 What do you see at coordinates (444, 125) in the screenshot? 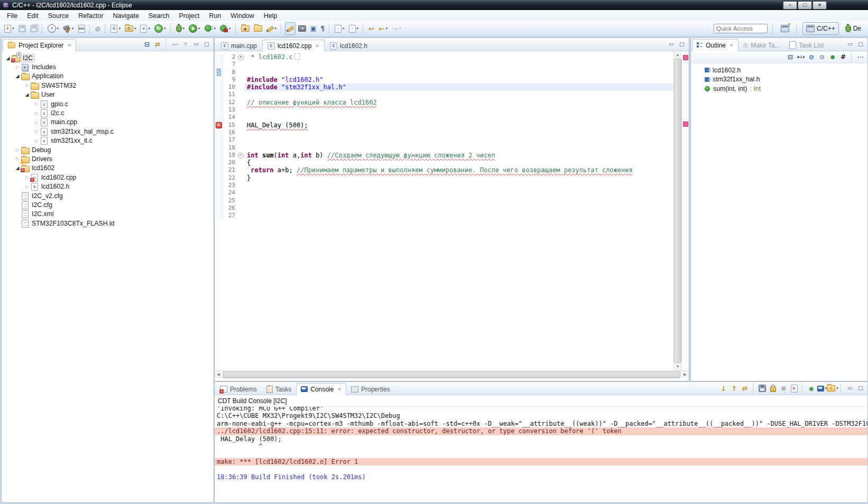
I see `code-line: ×15HAL_Delay (500);` at bounding box center [444, 125].